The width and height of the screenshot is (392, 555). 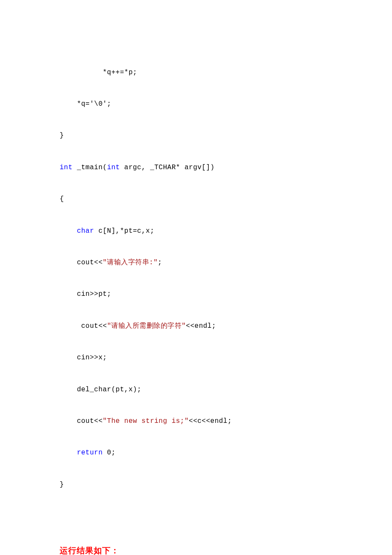 I want to click on code-text: argc, _TCHAR* argv[]), so click(x=167, y=168).